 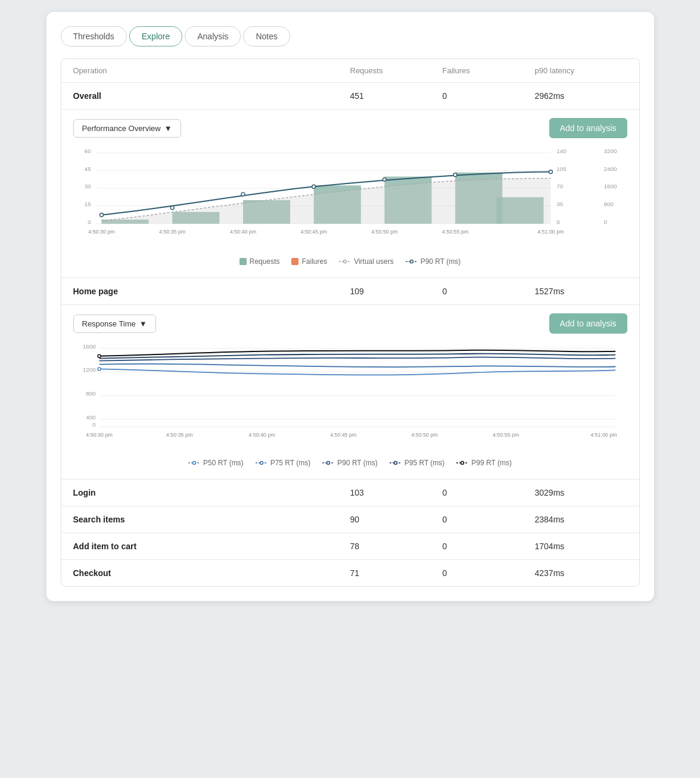 What do you see at coordinates (213, 36) in the screenshot?
I see `tab-analysis: Analysis` at bounding box center [213, 36].